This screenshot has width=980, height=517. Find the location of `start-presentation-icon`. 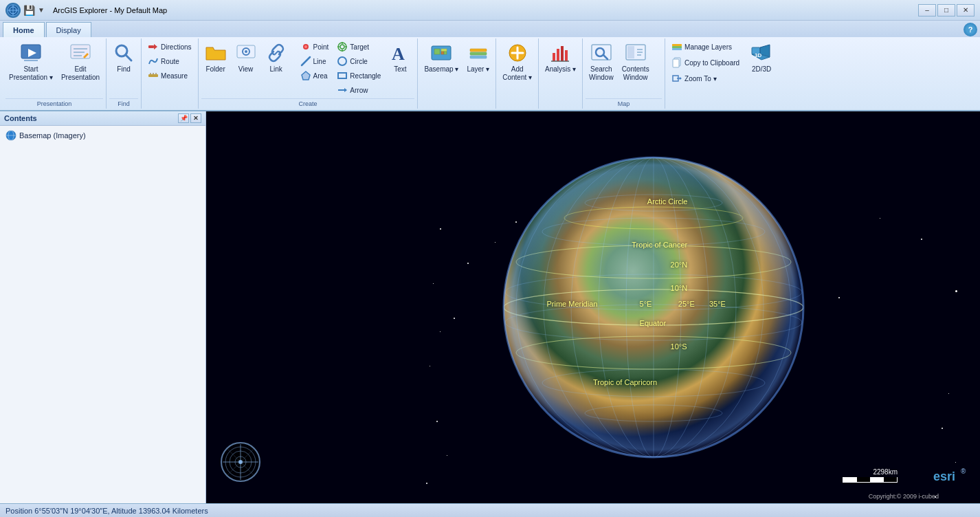

start-presentation-icon is located at coordinates (31, 53).